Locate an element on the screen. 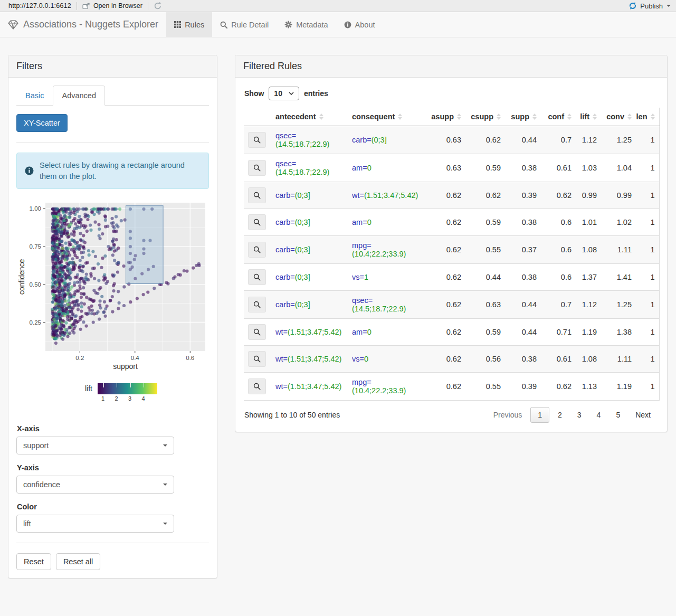  lift-value: 0.99 is located at coordinates (588, 195).